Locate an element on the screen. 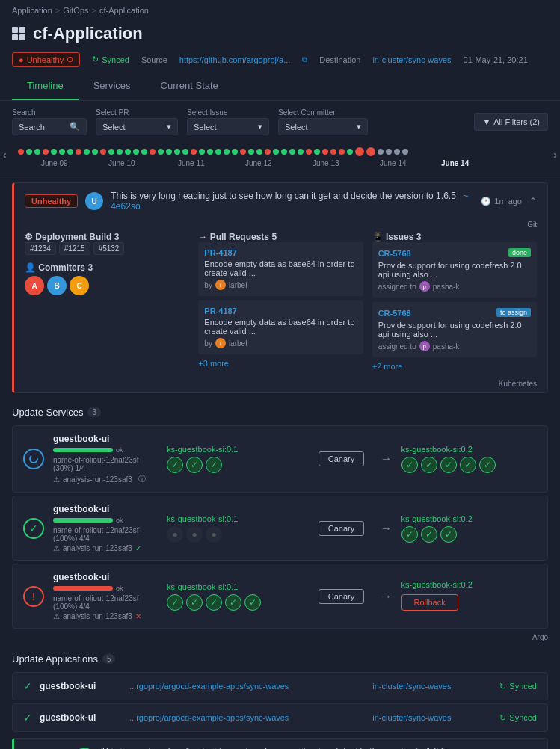 This screenshot has width=560, height=749. assigned-label-2: assigned to is located at coordinates (398, 347).